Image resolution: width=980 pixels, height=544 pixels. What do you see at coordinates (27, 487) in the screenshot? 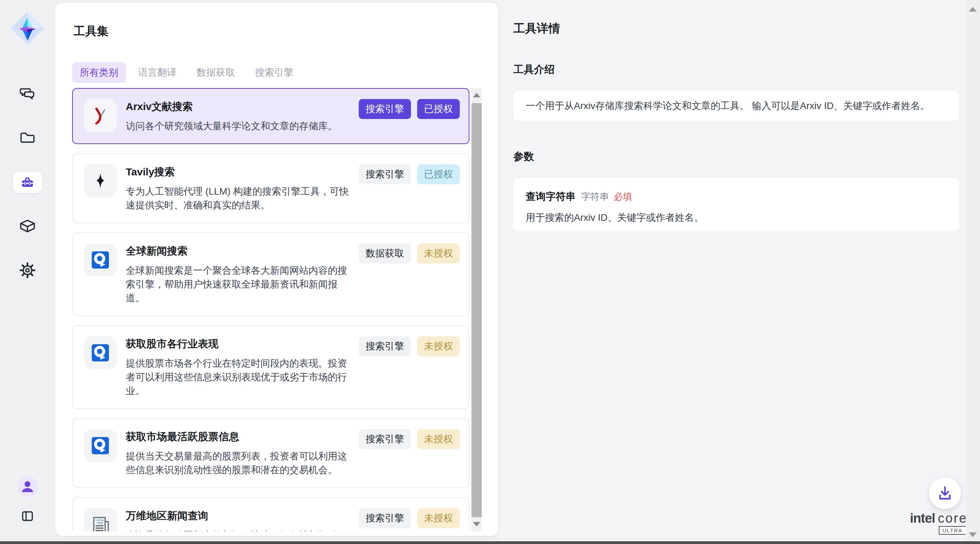
I see `user-avatar` at bounding box center [27, 487].